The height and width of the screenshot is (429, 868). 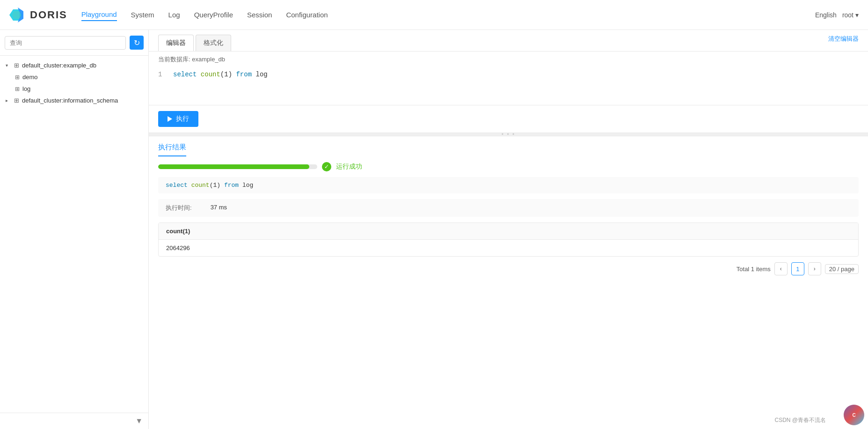 I want to click on app-name: DORIS, so click(x=49, y=15).